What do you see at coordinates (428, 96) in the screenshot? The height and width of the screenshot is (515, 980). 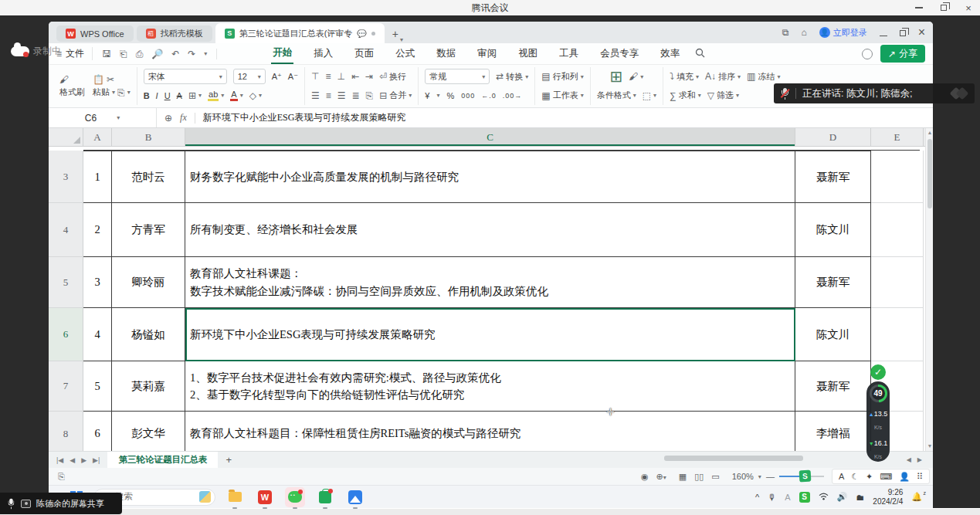 I see `currency-button: ¥` at bounding box center [428, 96].